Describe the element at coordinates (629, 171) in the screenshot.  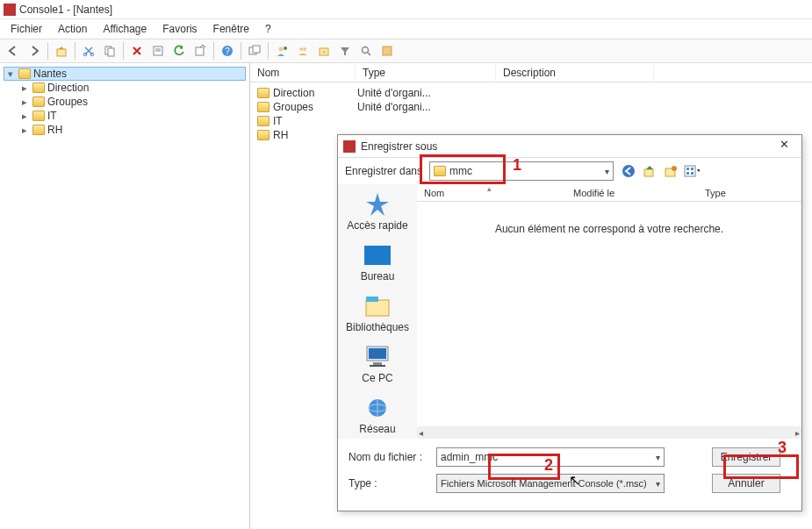
I see `back-nav-icon` at that location.